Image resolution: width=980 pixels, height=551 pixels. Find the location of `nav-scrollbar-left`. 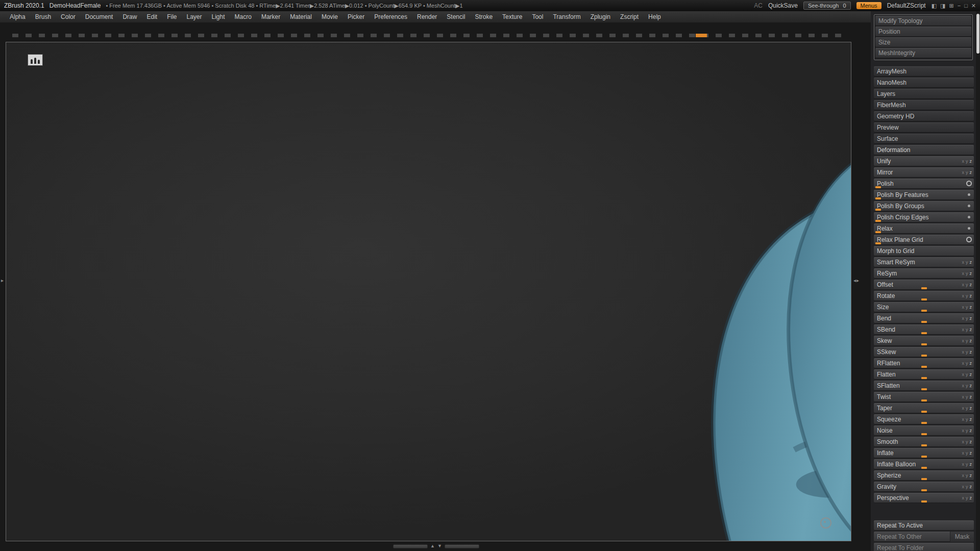

nav-scrollbar-left is located at coordinates (410, 546).